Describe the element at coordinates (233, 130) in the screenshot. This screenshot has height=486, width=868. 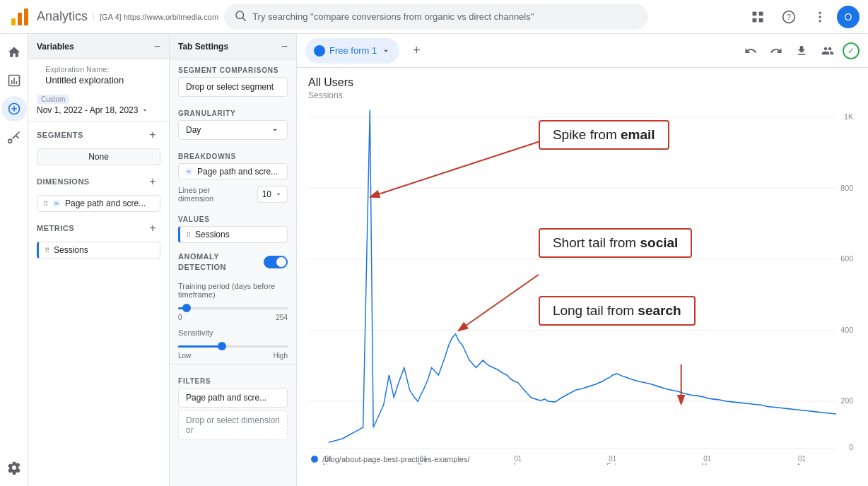
I see `granularity-dropdown: Day` at that location.